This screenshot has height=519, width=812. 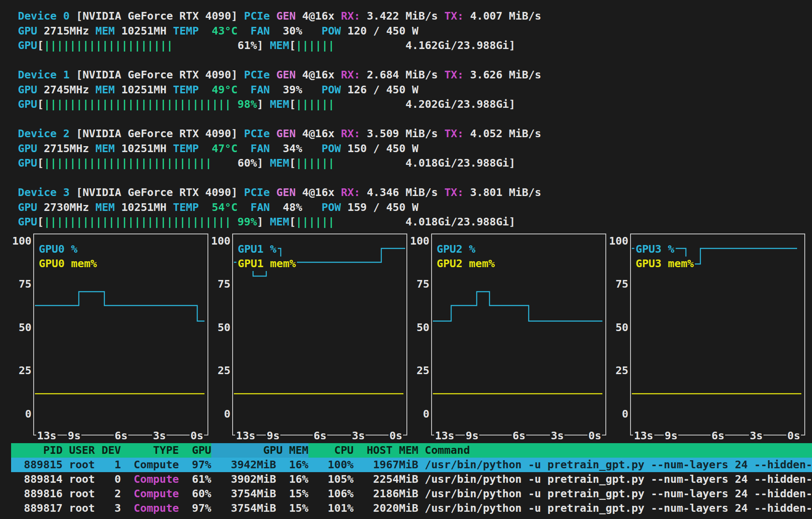 I want to click on temp-value: 54°C, so click(x=218, y=207).